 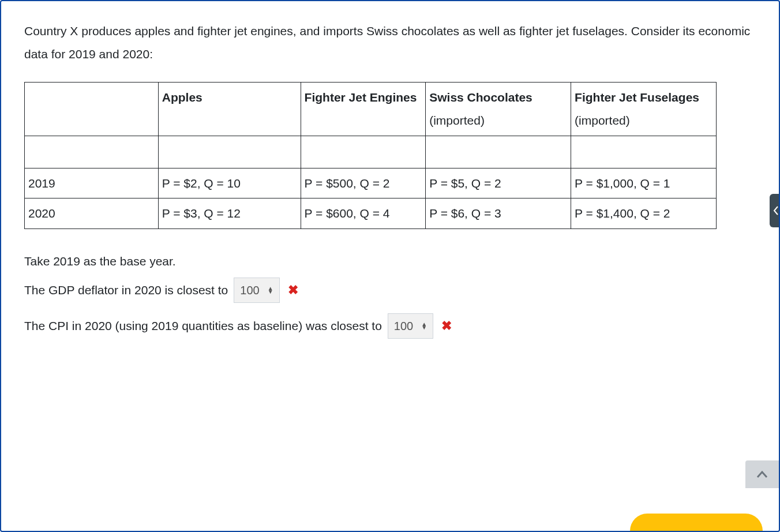 I want to click on q2-selected-value: 100, so click(x=404, y=326).